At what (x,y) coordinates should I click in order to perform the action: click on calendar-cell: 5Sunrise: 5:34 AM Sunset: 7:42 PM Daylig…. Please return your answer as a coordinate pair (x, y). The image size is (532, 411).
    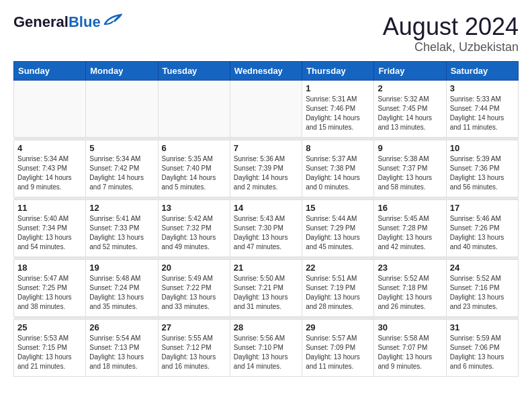
    Looking at the image, I should click on (122, 168).